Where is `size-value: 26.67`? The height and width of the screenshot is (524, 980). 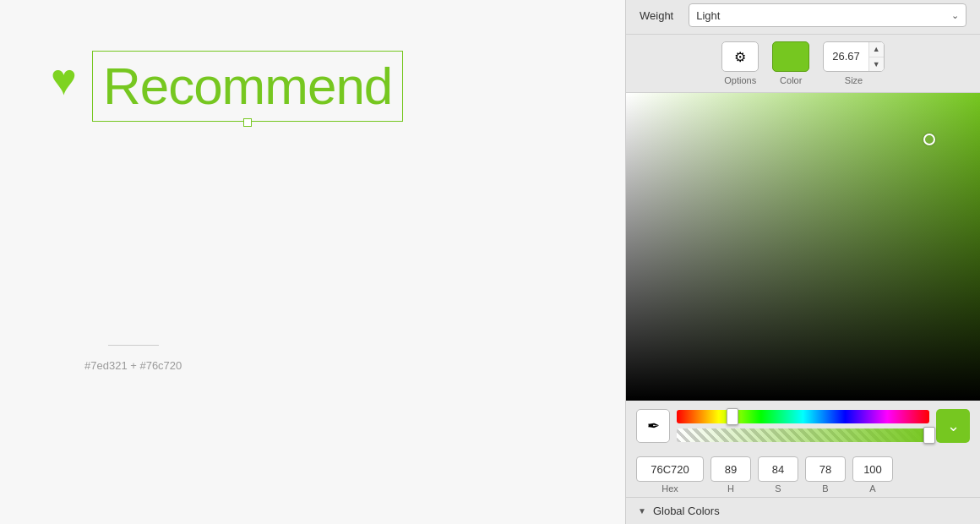
size-value: 26.67 is located at coordinates (847, 57).